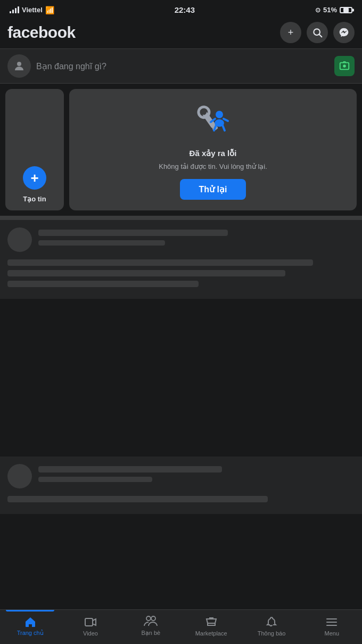 The height and width of the screenshot is (644, 362). I want to click on video-icon, so click(90, 622).